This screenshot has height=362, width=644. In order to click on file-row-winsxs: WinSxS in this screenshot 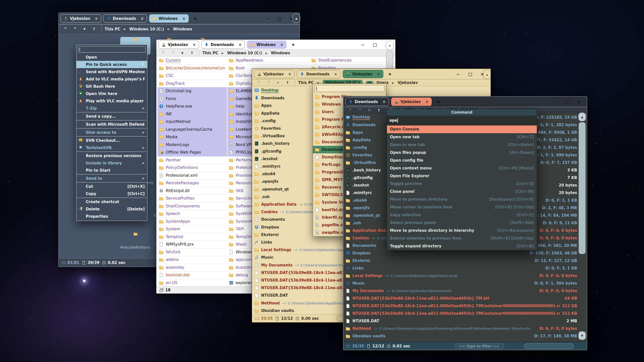, I will do `click(192, 252)`.